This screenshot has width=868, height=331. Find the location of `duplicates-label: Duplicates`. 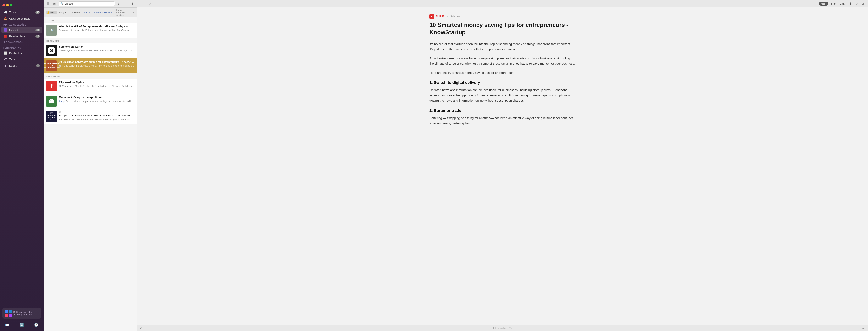

duplicates-label: Duplicates is located at coordinates (24, 53).